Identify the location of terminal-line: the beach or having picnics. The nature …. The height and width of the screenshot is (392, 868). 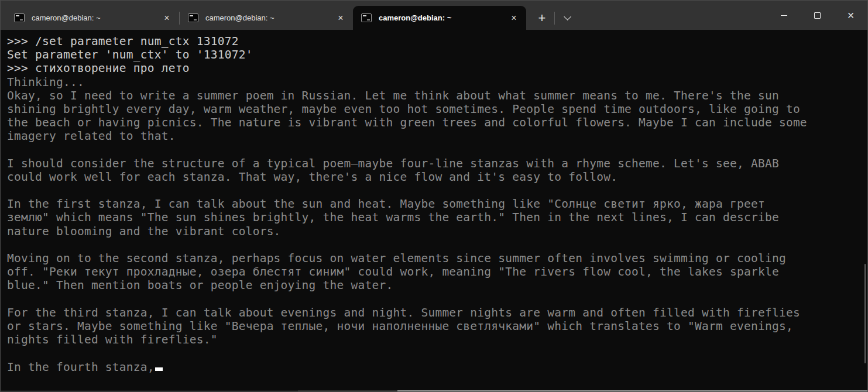
(437, 123).